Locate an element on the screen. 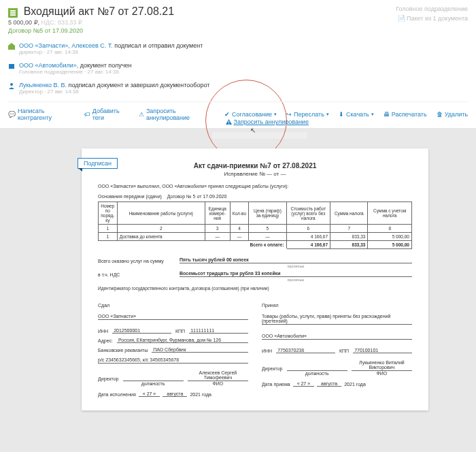  buyer-block: Принял Товары (работы, услуги, права) пр… is located at coordinates (337, 350).